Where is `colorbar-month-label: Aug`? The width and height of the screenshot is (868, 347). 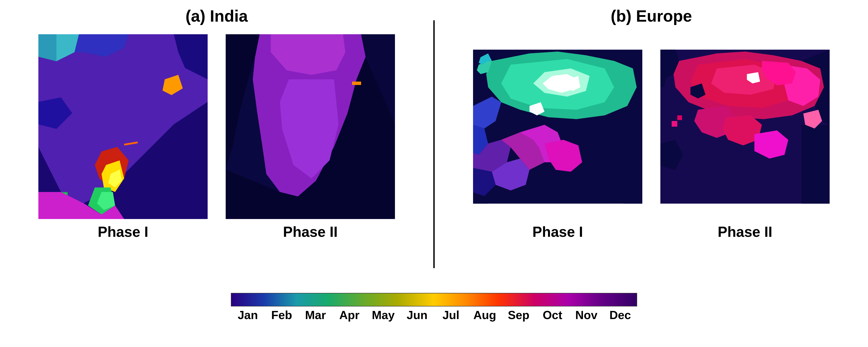 colorbar-month-label: Aug is located at coordinates (485, 315).